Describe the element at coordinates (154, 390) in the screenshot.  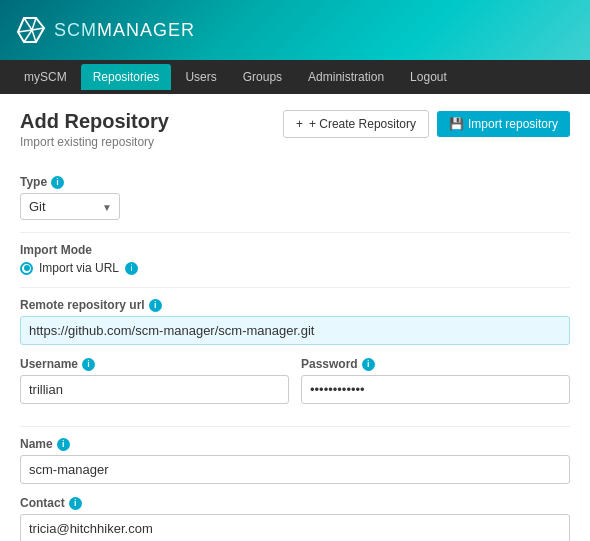
I see `username-input` at that location.